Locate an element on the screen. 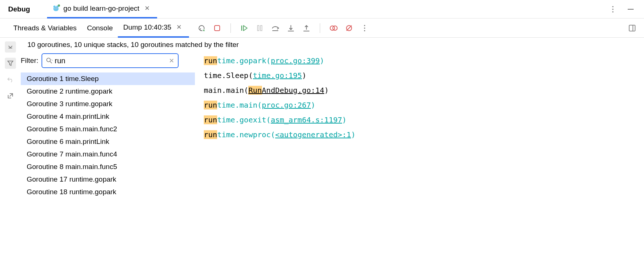 This screenshot has height=253, width=644. source-link: proc.go:267 is located at coordinates (286, 105).